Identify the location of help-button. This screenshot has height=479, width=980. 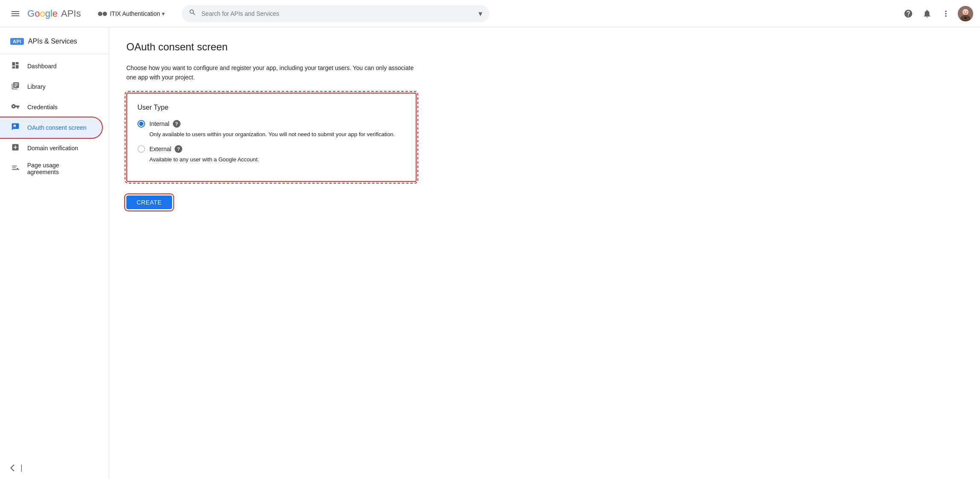
(908, 14).